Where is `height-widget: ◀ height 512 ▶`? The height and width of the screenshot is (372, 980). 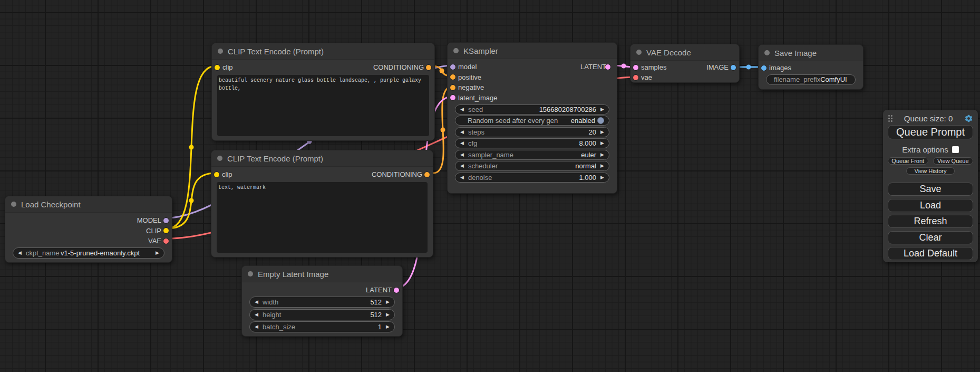
height-widget: ◀ height 512 ▶ is located at coordinates (322, 314).